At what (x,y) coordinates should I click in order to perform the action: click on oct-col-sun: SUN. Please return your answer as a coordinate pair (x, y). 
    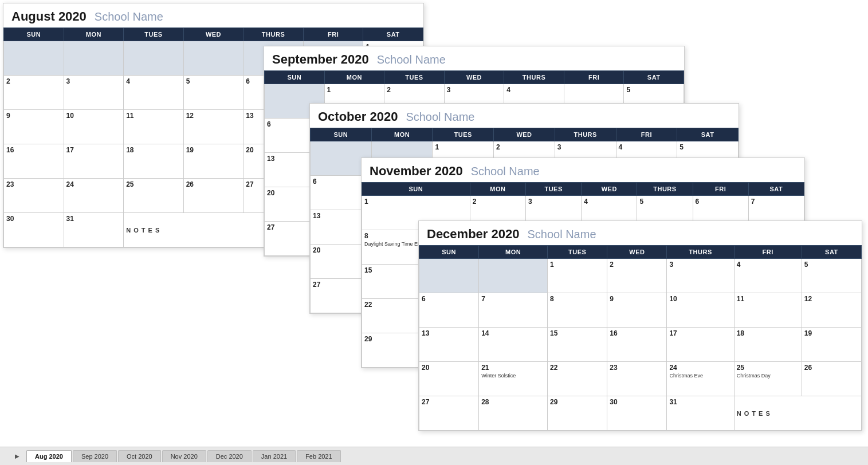
    Looking at the image, I should click on (341, 135).